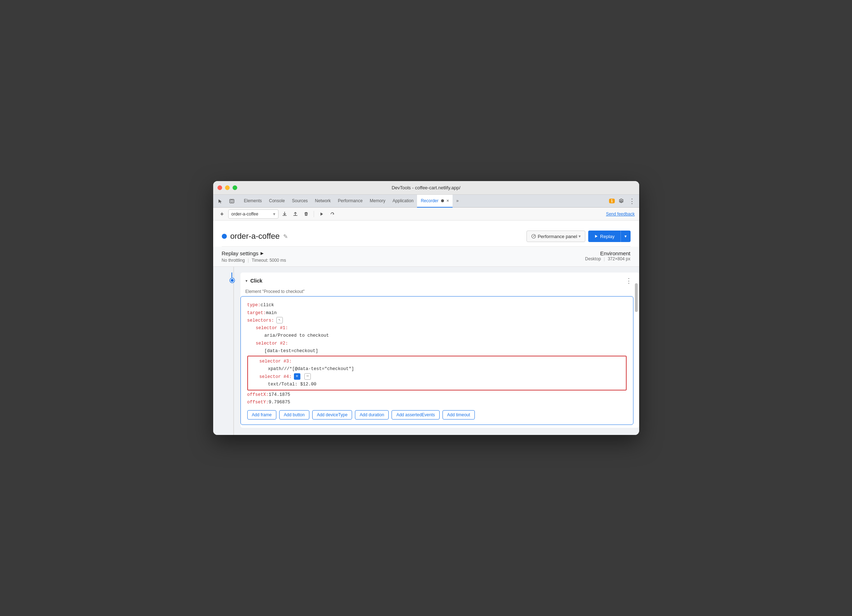 The width and height of the screenshot is (852, 616). Describe the element at coordinates (314, 214) in the screenshot. I see `toolbar-separator` at that location.